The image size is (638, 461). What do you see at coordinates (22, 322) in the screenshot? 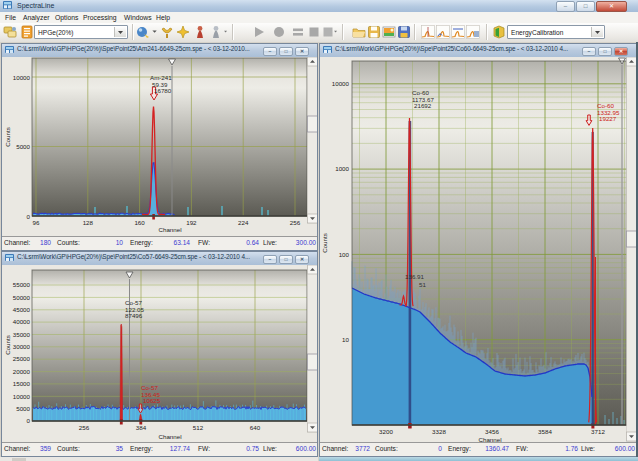
I see `svg-text: 40000` at bounding box center [22, 322].